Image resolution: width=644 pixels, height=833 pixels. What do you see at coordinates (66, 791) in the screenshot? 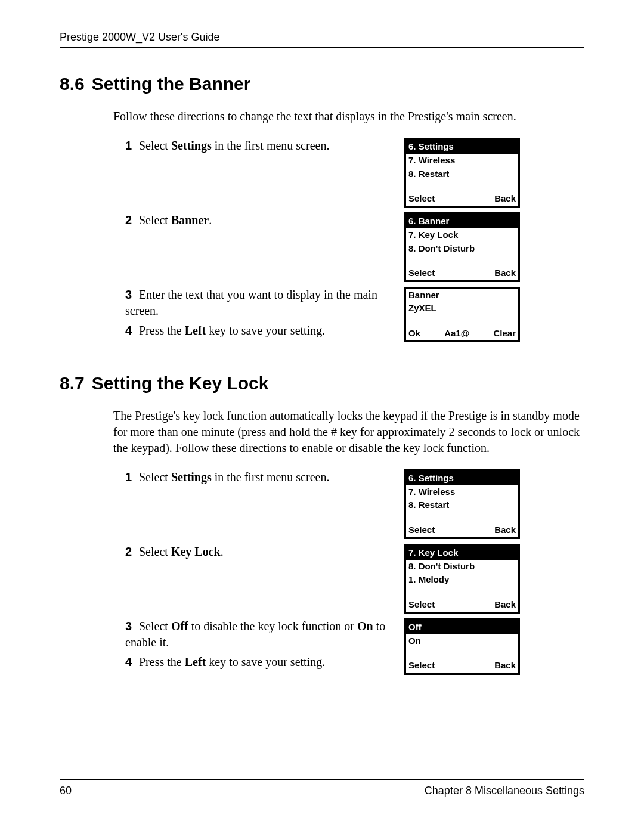
I see `page-number: 60` at bounding box center [66, 791].